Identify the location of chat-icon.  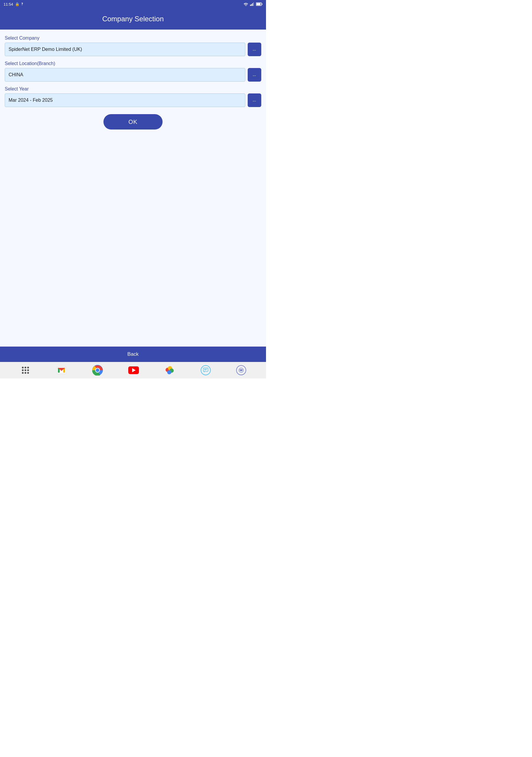
(241, 370).